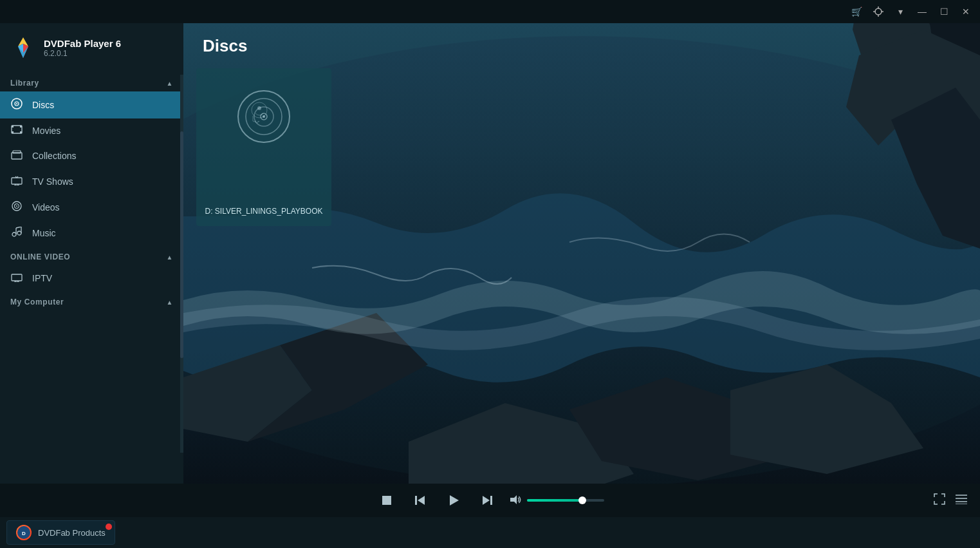 This screenshot has height=548, width=980. What do you see at coordinates (60, 533) in the screenshot?
I see `dvdfab-products-button: D DVDFab Products` at bounding box center [60, 533].